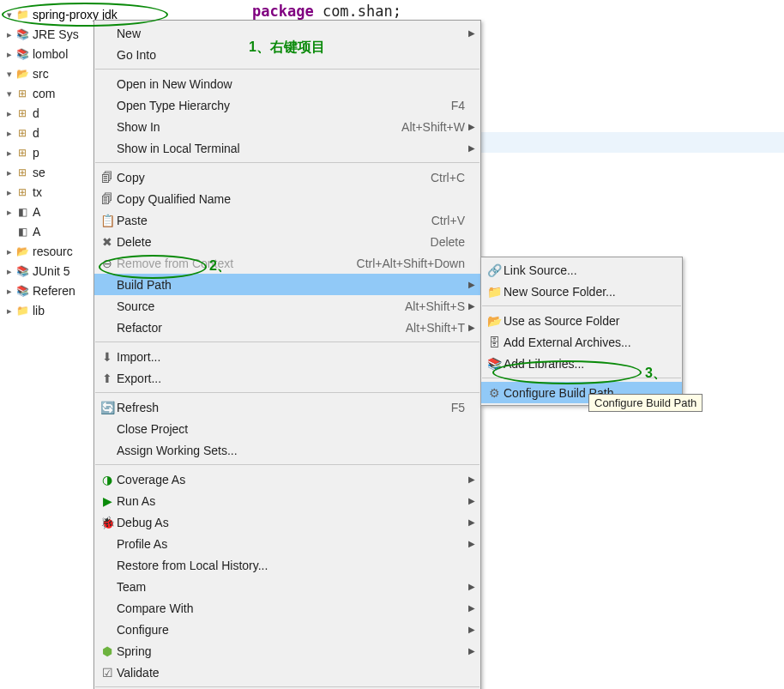  I want to click on menu-validate: ☑Validate, so click(287, 673).